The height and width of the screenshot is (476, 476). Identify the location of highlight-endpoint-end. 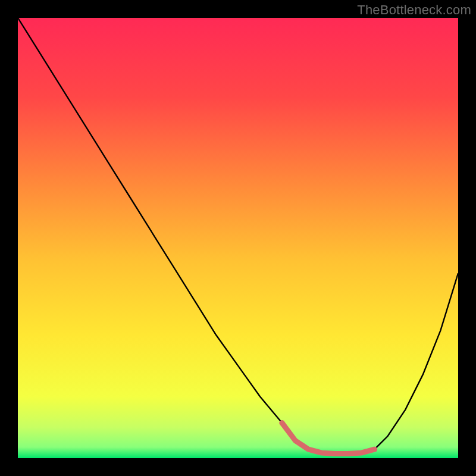
(375, 450).